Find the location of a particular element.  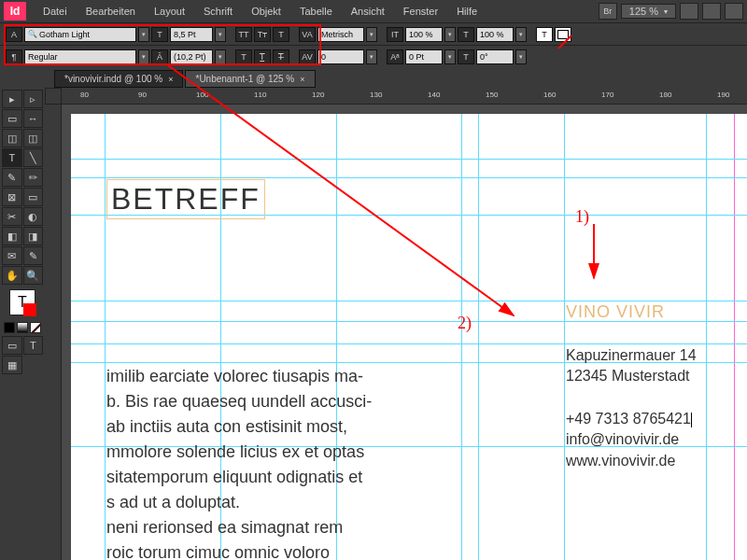

menu-objekt: Objekt is located at coordinates (266, 11).